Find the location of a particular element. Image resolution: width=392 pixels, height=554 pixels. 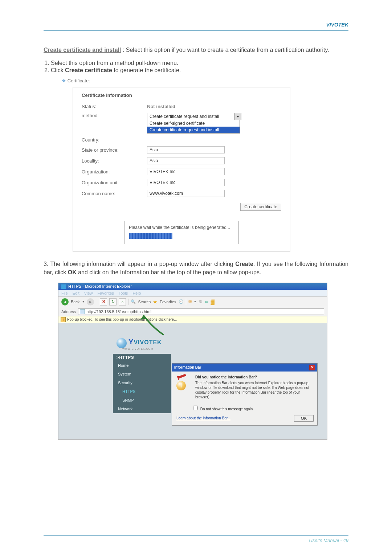

menu-edit: Edit is located at coordinates (76, 293).